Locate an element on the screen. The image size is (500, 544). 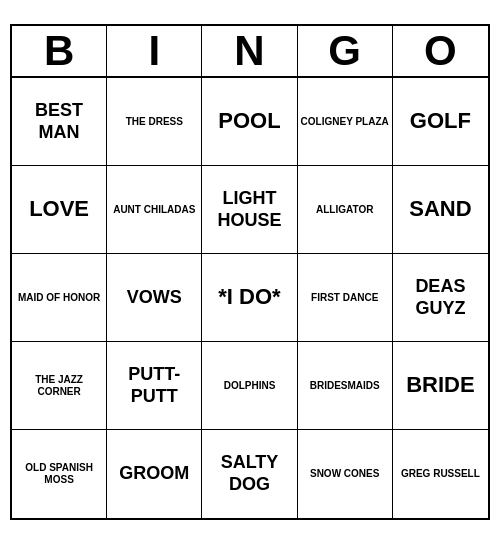
bingo-cell: VOWS is located at coordinates (154, 298).